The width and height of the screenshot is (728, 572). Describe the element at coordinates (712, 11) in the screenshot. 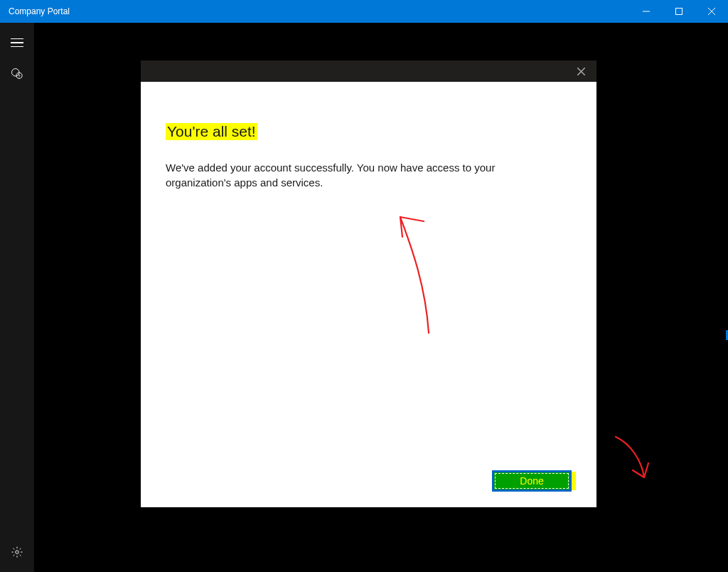

I see `close-button` at that location.